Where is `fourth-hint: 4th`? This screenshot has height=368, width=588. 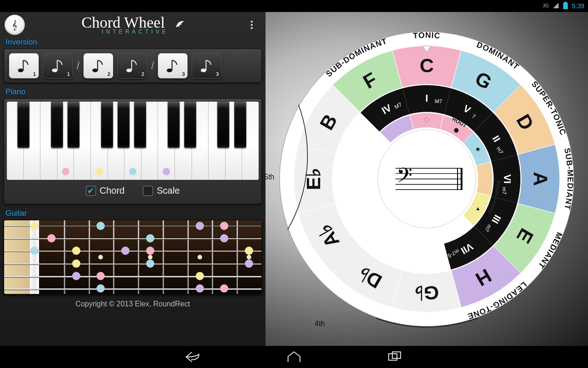
fourth-hint: 4th is located at coordinates (320, 324).